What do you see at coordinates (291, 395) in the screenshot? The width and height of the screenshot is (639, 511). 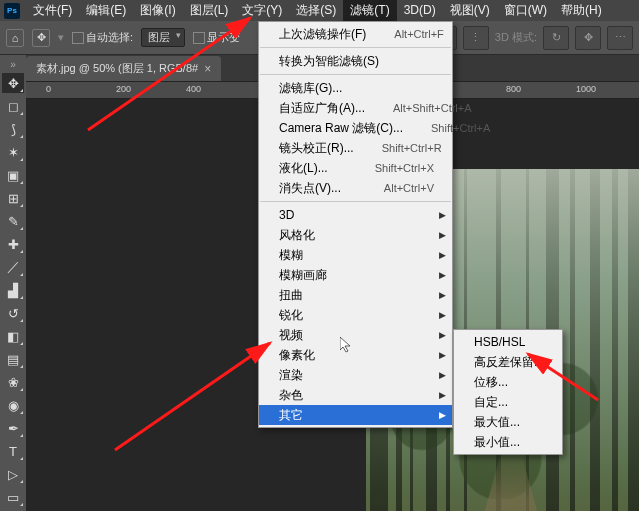 I see `menu-item-label: 杂色` at bounding box center [291, 395].